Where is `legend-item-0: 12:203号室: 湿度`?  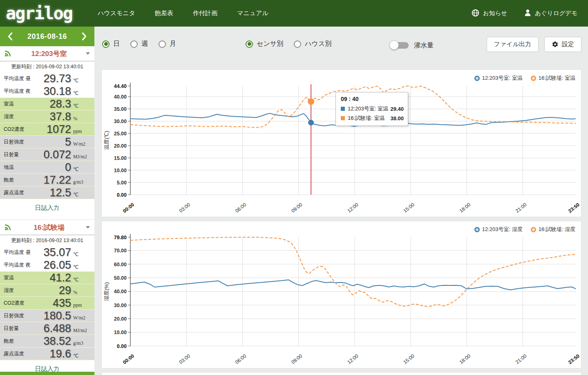 legend-item-0: 12:203号室: 湿度 is located at coordinates (499, 229).